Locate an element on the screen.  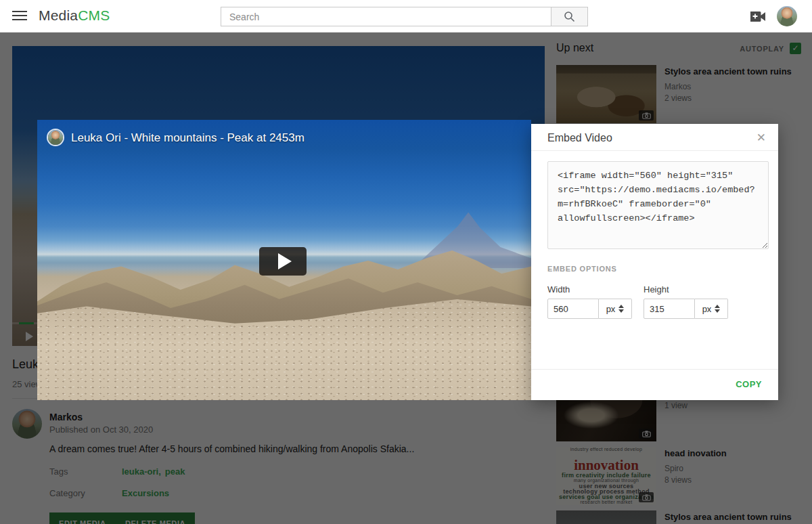
height-input is located at coordinates (669, 309).